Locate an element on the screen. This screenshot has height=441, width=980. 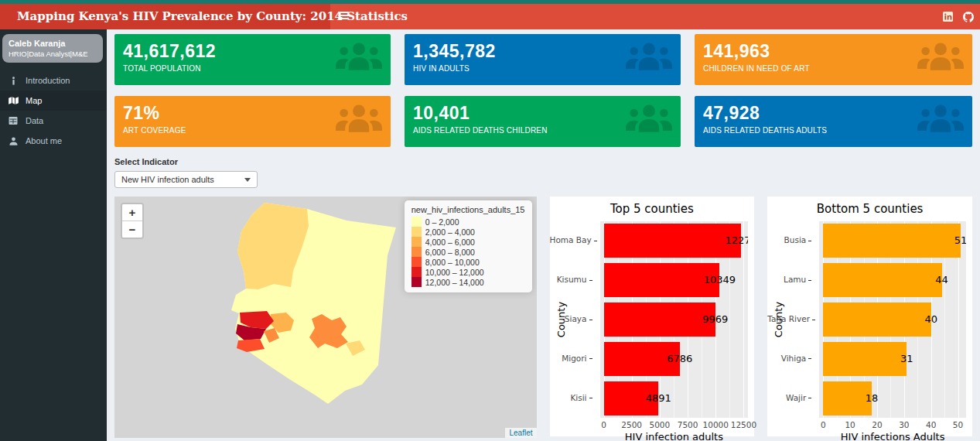
bar-siaya is located at coordinates (660, 320).